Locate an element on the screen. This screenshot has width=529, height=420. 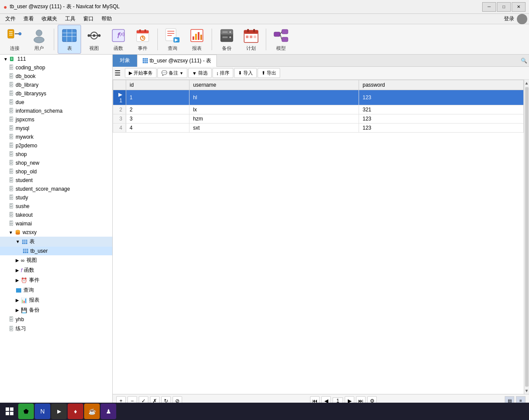
sidebar-item-study: 🗄 study is located at coordinates (56, 198).